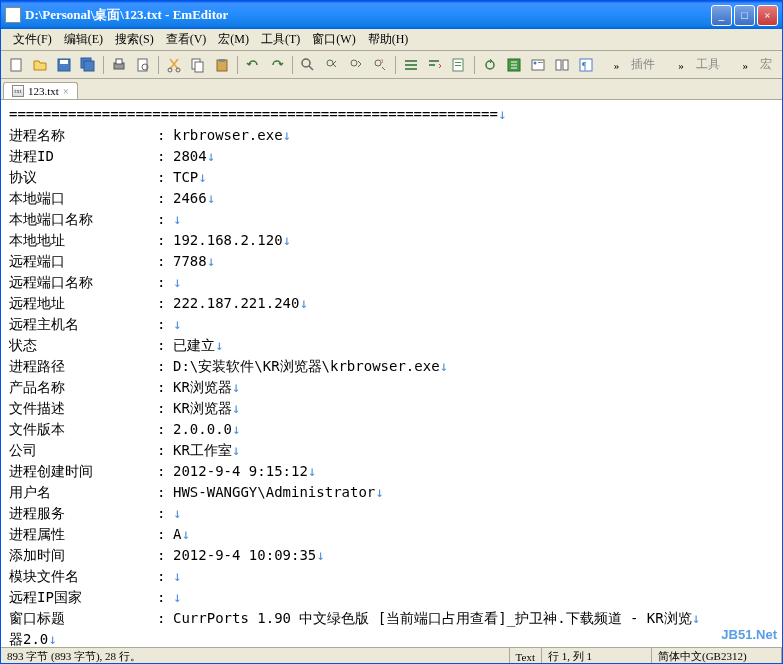 Image resolution: width=783 pixels, height=664 pixels. What do you see at coordinates (435, 65) in the screenshot?
I see `wrap-window-icon` at bounding box center [435, 65].